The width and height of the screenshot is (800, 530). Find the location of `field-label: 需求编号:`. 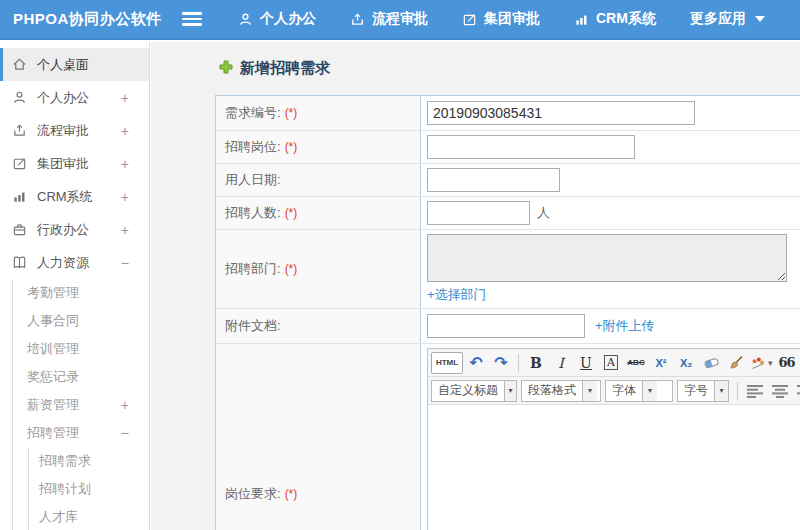

field-label: 需求编号: is located at coordinates (253, 113).